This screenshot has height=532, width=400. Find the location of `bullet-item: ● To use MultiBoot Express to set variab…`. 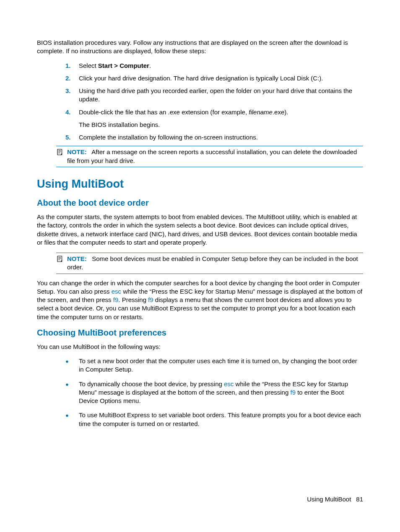

bullet-item: ● To use MultiBoot Express to set variab… is located at coordinates (214, 420).